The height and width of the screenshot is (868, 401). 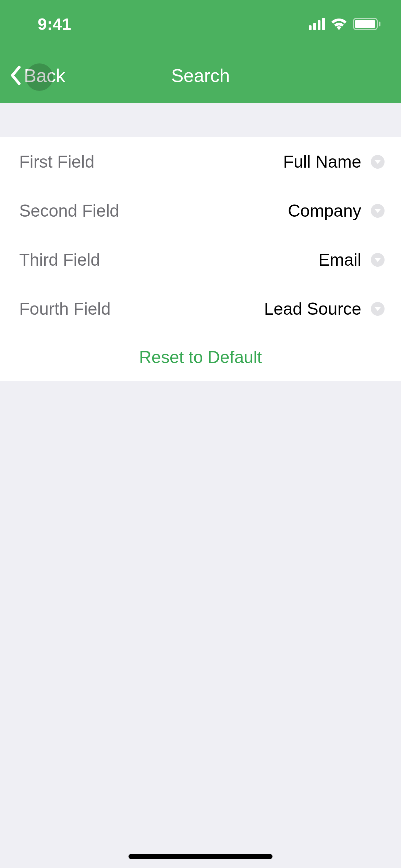 What do you see at coordinates (324, 309) in the screenshot?
I see `row-value-container: Lead Source` at bounding box center [324, 309].